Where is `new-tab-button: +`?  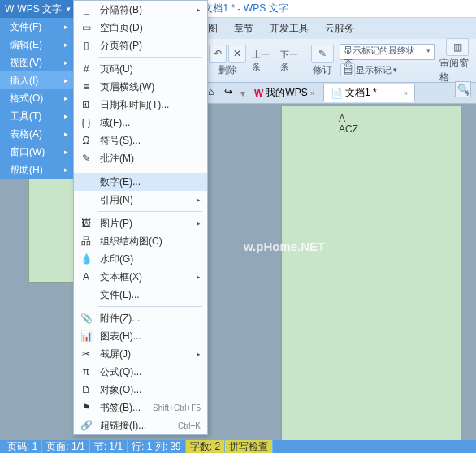
new-tab-button: + is located at coordinates (470, 93).